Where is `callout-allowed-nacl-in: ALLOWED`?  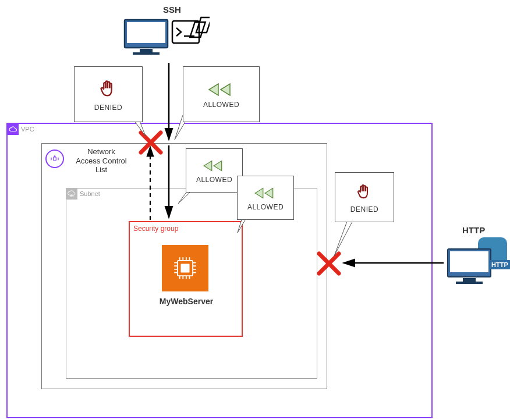 callout-allowed-nacl-in: ALLOWED is located at coordinates (221, 94).